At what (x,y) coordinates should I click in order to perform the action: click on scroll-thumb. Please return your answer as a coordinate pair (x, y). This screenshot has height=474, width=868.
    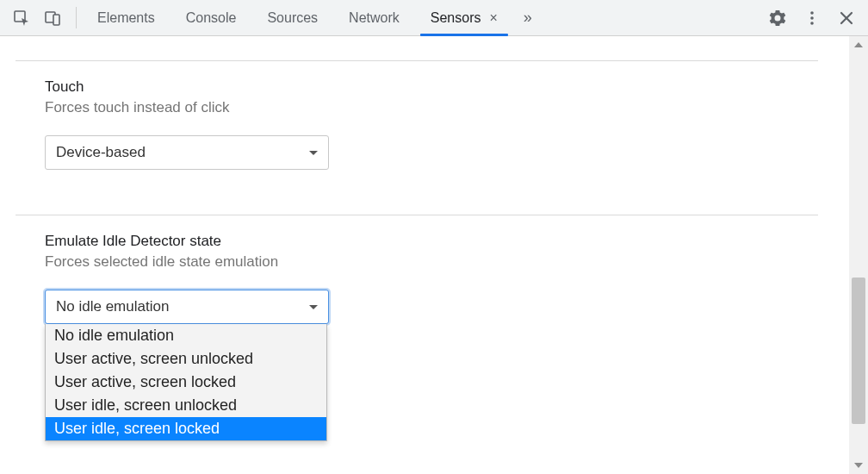
    Looking at the image, I should click on (859, 351).